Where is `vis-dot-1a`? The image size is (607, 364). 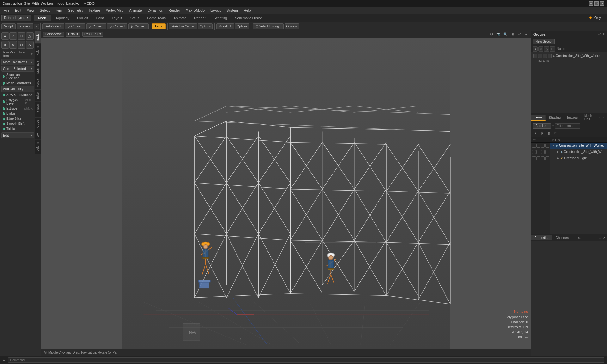 vis-dot-1a is located at coordinates (534, 146).